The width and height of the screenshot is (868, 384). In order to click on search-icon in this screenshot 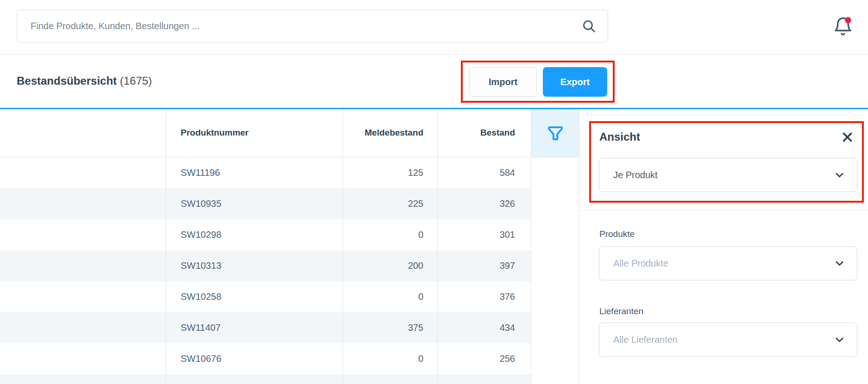, I will do `click(589, 26)`.